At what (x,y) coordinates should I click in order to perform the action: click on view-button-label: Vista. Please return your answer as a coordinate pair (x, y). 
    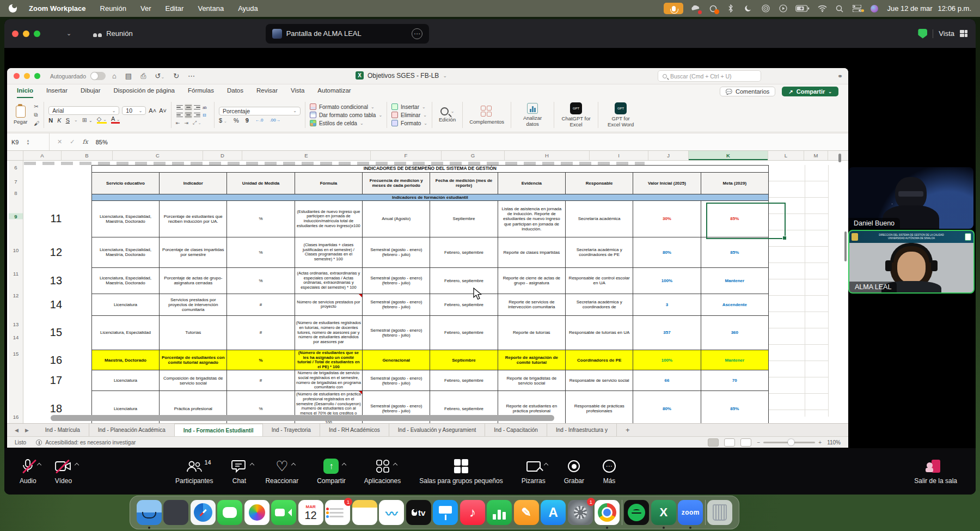
    Looking at the image, I should click on (946, 34).